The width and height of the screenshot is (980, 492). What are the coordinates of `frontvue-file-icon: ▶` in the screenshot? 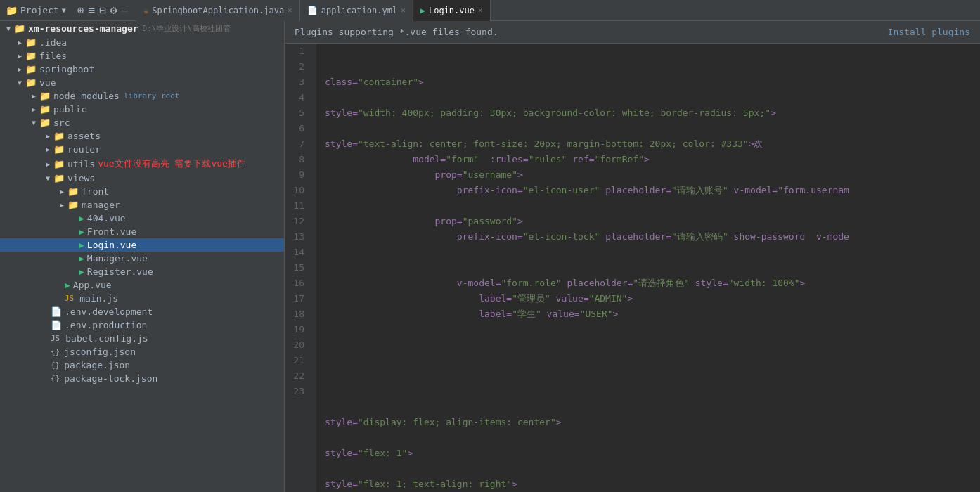 It's located at (82, 232).